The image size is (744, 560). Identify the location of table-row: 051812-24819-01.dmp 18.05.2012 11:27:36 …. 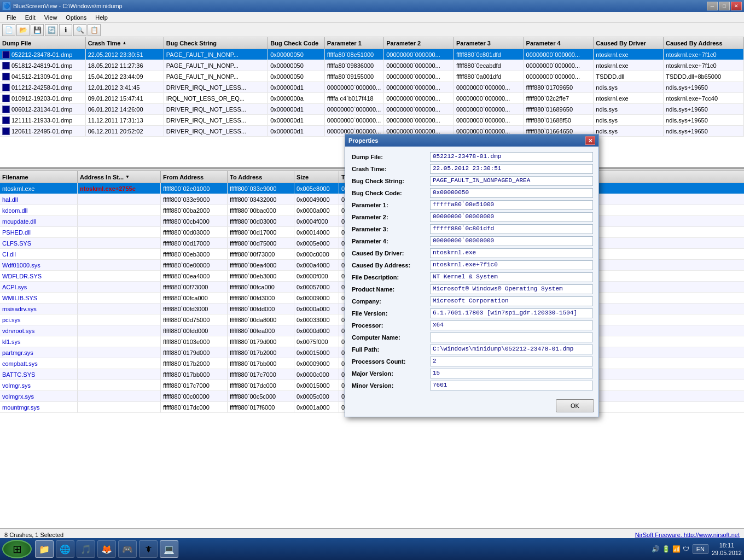
(372, 66).